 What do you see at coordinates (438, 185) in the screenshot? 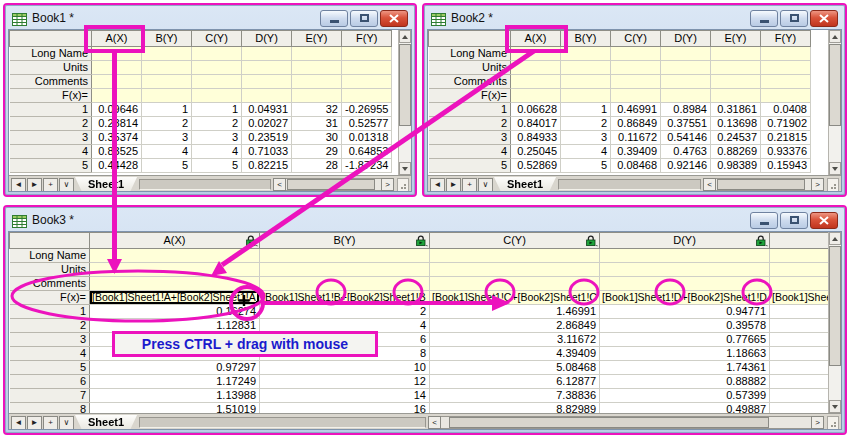
I see `tab-prev-button: ◄` at bounding box center [438, 185].